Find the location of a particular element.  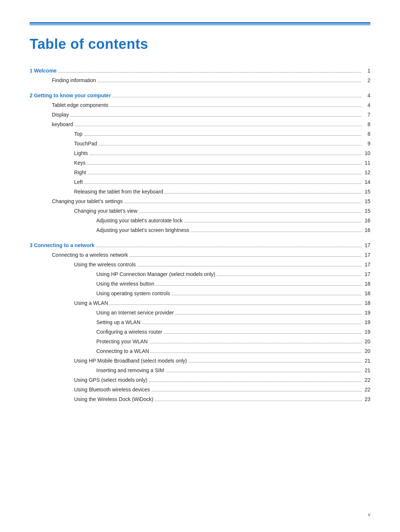

toc-entry-entry-protecting-wlan: Protecting your WLAN20 is located at coordinates (200, 342).